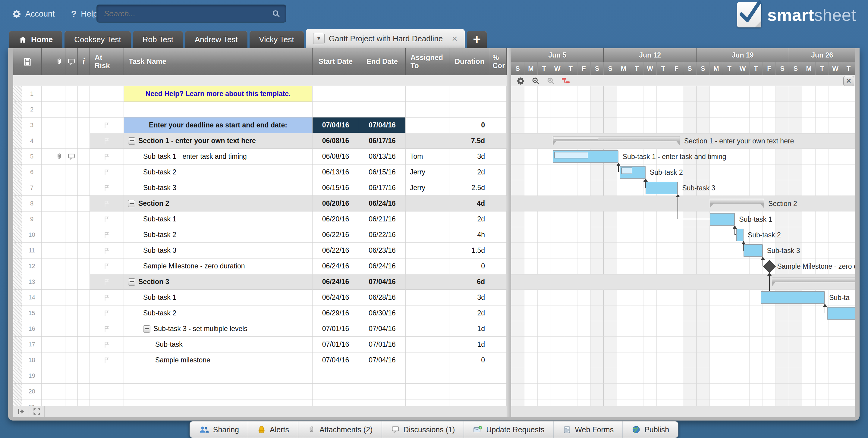 Image resolution: width=868 pixels, height=438 pixels. I want to click on task-name-cell, so click(218, 403).